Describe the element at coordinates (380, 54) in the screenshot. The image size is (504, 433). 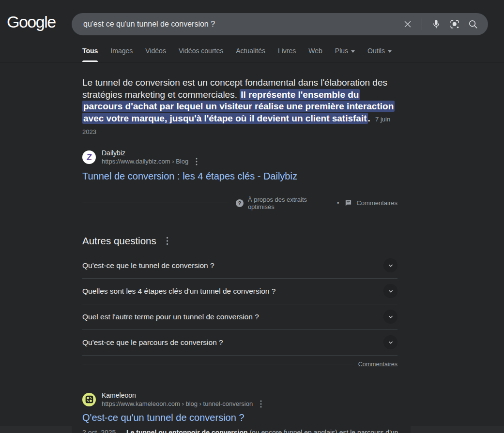
I see `tab-outils: Outils` at that location.